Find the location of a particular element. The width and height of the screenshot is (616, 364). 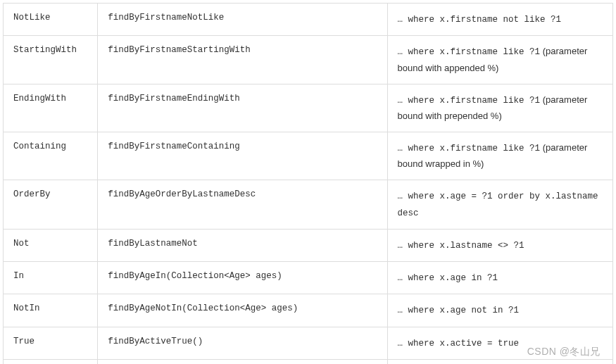

sample-code: findByFirstnameStartingWith is located at coordinates (179, 50).